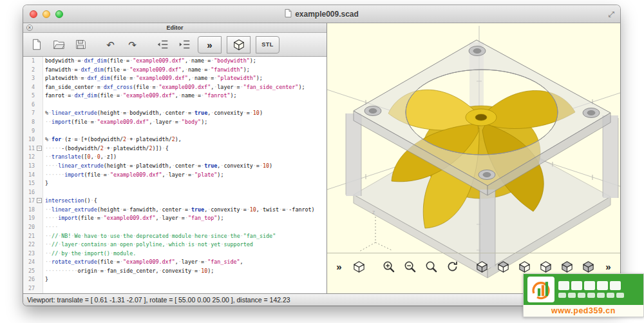 The height and width of the screenshot is (323, 644). I want to click on code-line: 18··linear_extrude(height·=·fanwidth,·ce…, so click(175, 210).